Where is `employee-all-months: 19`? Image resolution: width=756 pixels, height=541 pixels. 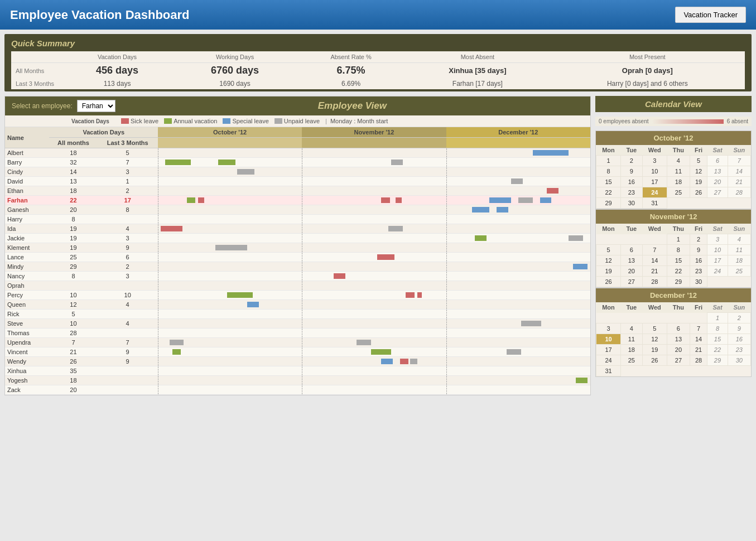
employee-all-months: 19 is located at coordinates (73, 239).